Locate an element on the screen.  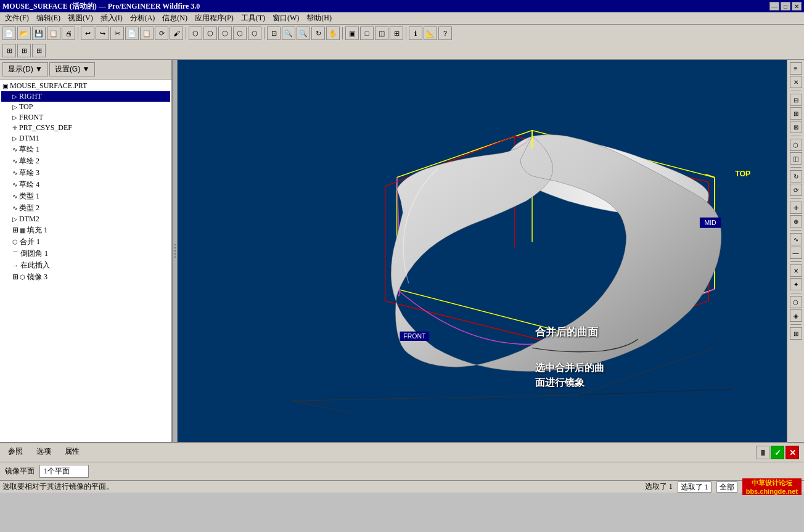
tb2-2: ⊞ is located at coordinates (24, 51).